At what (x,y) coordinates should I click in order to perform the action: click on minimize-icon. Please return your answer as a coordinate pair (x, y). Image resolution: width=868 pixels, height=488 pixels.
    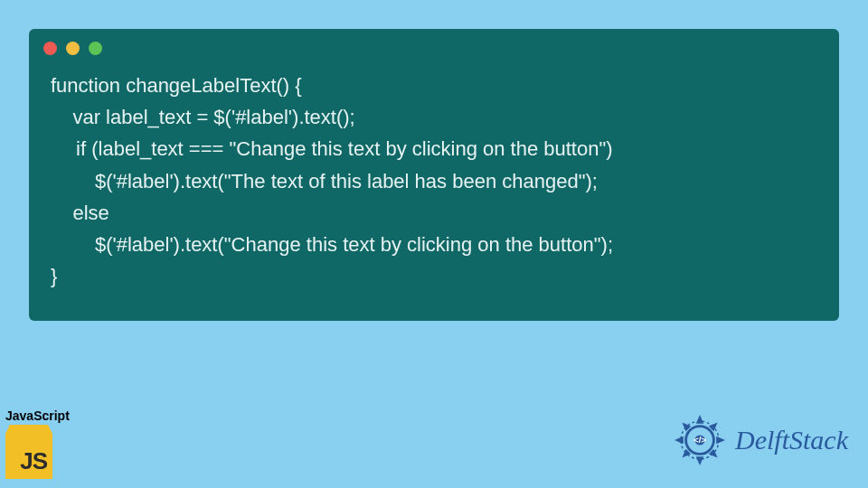
    Looking at the image, I should click on (72, 49).